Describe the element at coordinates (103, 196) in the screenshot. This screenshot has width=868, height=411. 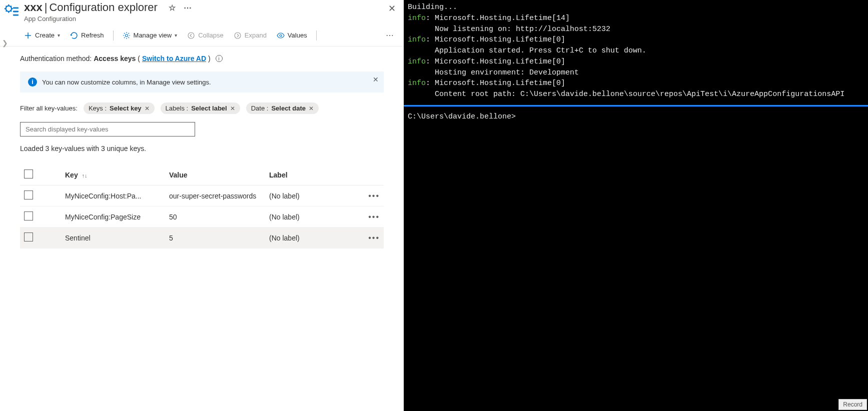
I see `cell-key: MyNiceConfig:Host:Pa...` at that location.